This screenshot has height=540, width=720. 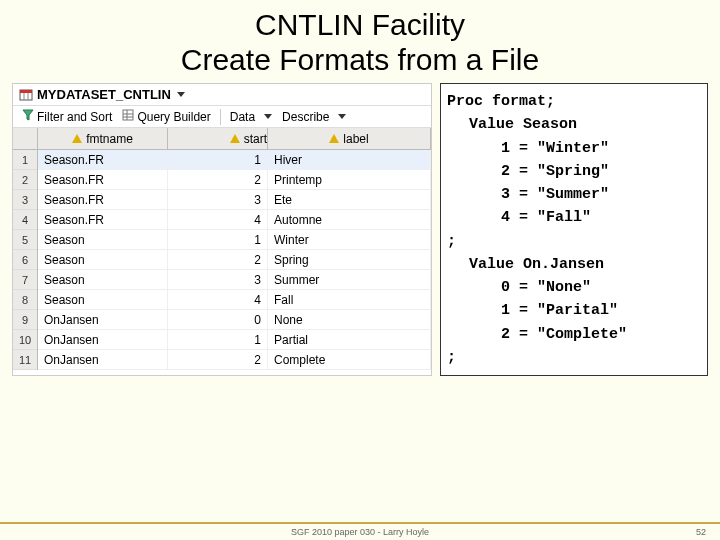 I want to click on table-row: Season.FR1Hiver, so click(x=234, y=160).